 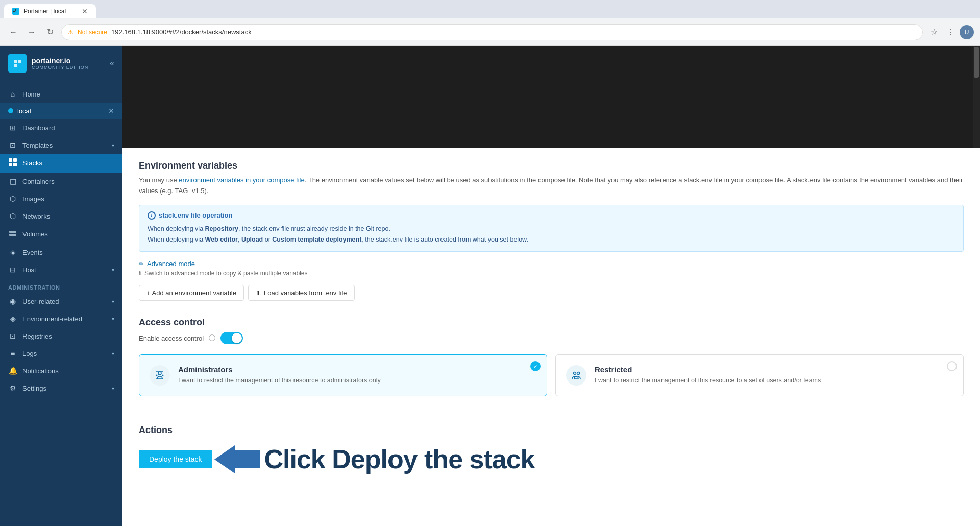 What do you see at coordinates (61, 371) in the screenshot?
I see `sidebar-item-notifications: 🔔 Notifications` at bounding box center [61, 371].